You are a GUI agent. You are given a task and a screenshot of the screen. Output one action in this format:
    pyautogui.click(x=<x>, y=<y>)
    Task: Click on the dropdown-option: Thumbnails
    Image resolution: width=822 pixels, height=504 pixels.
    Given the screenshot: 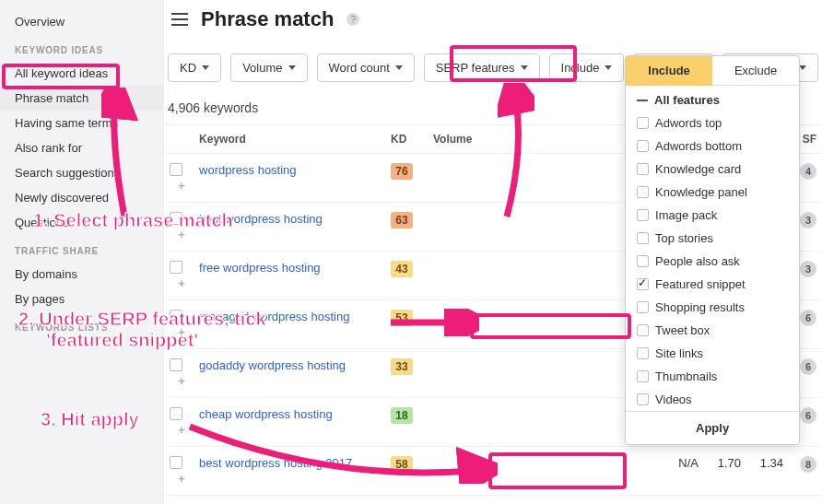 What is the action you would take?
    pyautogui.click(x=712, y=376)
    